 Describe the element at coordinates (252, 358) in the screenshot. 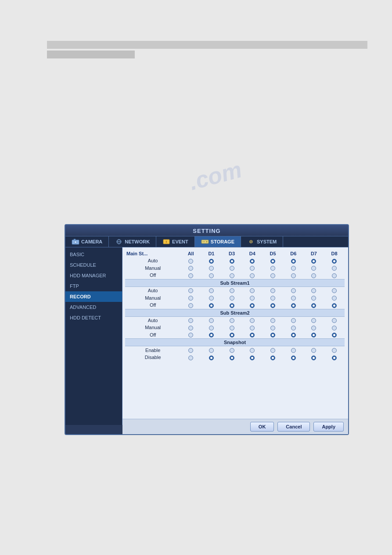

I see `radio-snap-disable-d4` at that location.